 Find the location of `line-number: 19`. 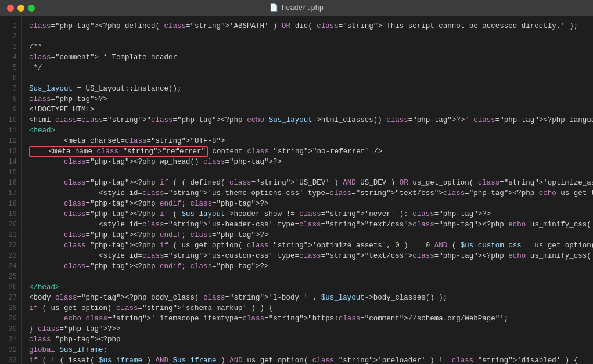

line-number: 19 is located at coordinates (10, 214).